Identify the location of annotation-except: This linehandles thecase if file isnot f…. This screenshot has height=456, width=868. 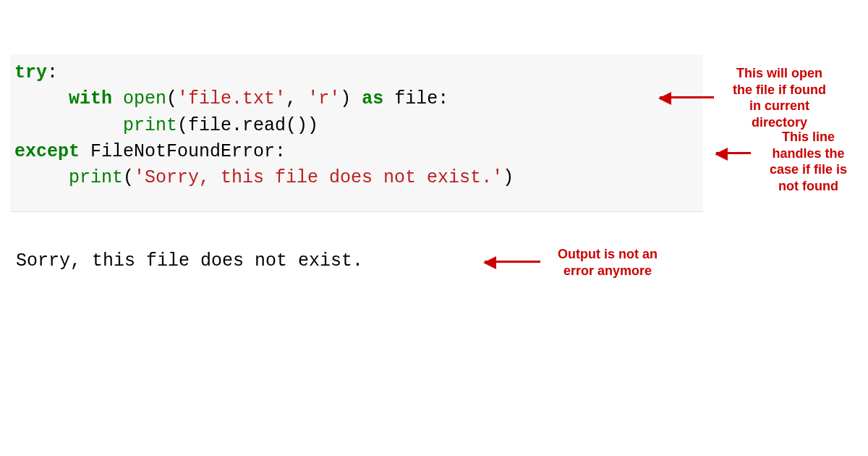
(809, 161).